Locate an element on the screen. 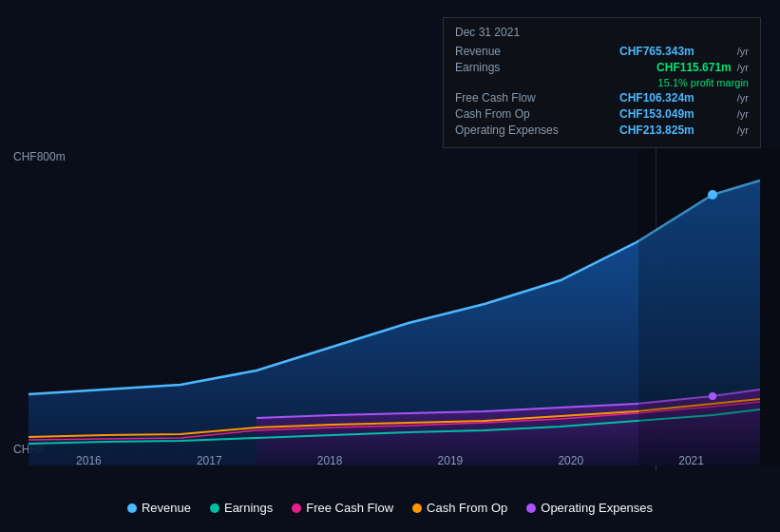 The image size is (780, 532). revenue-dot-2021 is located at coordinates (713, 195).